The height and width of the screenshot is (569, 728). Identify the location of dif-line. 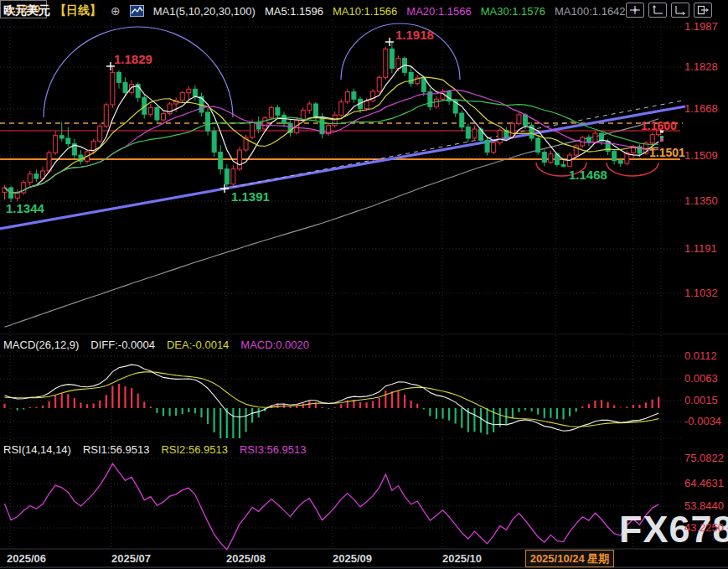
(332, 397).